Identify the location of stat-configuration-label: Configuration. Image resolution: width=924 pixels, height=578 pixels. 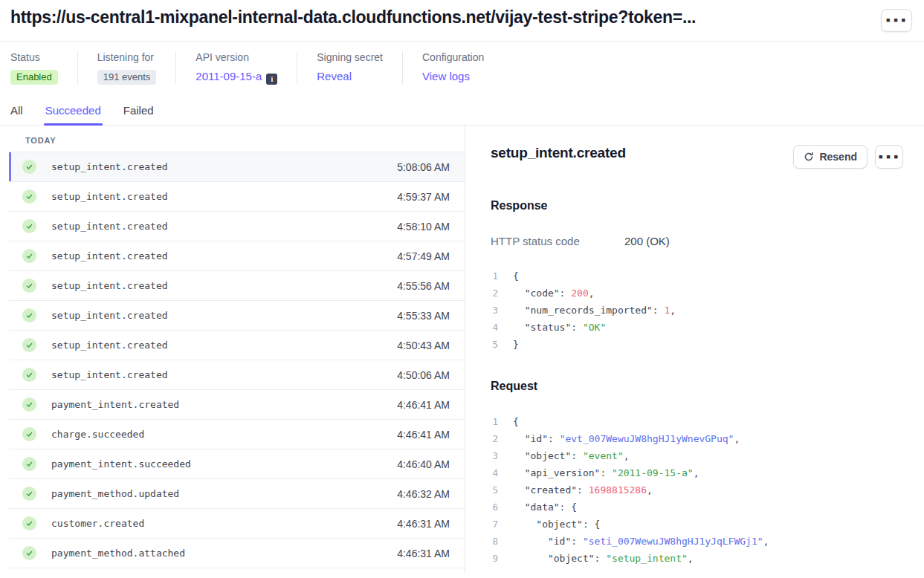
(453, 57).